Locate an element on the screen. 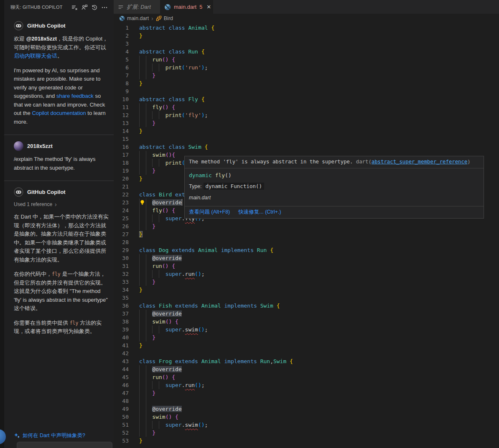 The width and height of the screenshot is (499, 448). code-line: 46 super.run(); is located at coordinates (306, 385).